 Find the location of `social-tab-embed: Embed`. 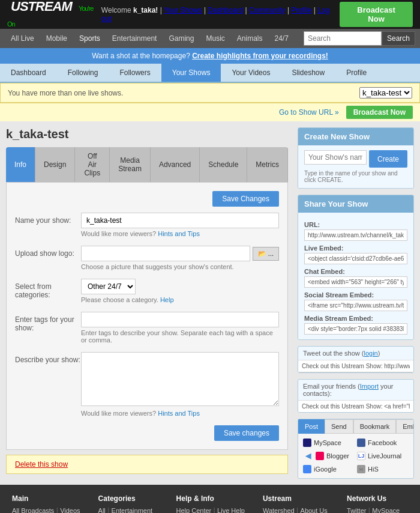

social-tab-embed: Embed is located at coordinates (405, 426).